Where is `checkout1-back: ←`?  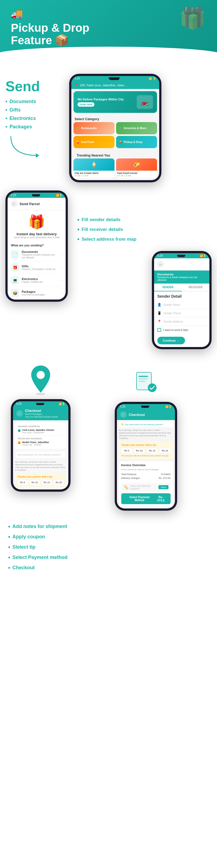 checkout1-back: ← is located at coordinates (20, 414).